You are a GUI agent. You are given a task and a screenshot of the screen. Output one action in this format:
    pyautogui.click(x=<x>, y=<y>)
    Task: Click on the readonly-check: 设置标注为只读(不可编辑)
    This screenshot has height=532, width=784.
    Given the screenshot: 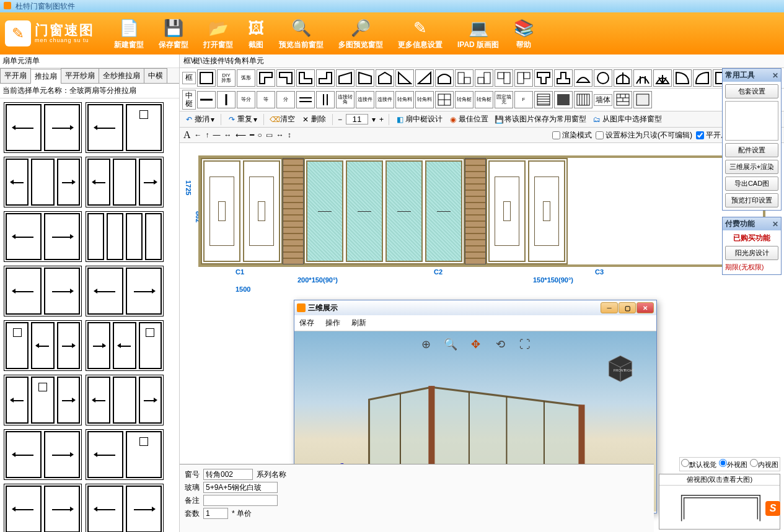 What is the action you would take?
    pyautogui.click(x=644, y=135)
    